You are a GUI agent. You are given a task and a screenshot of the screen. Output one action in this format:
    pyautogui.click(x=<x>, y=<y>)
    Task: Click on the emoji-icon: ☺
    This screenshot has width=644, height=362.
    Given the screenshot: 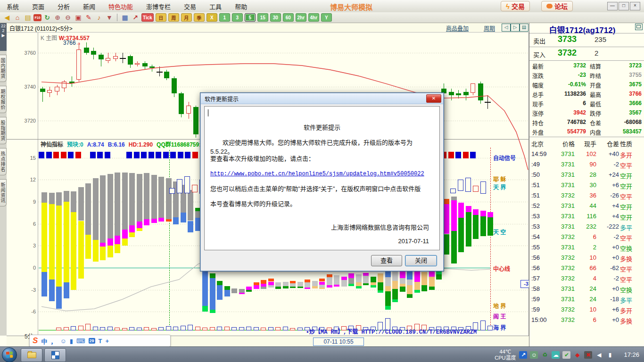 What is the action you would take?
    pyautogui.click(x=63, y=341)
    